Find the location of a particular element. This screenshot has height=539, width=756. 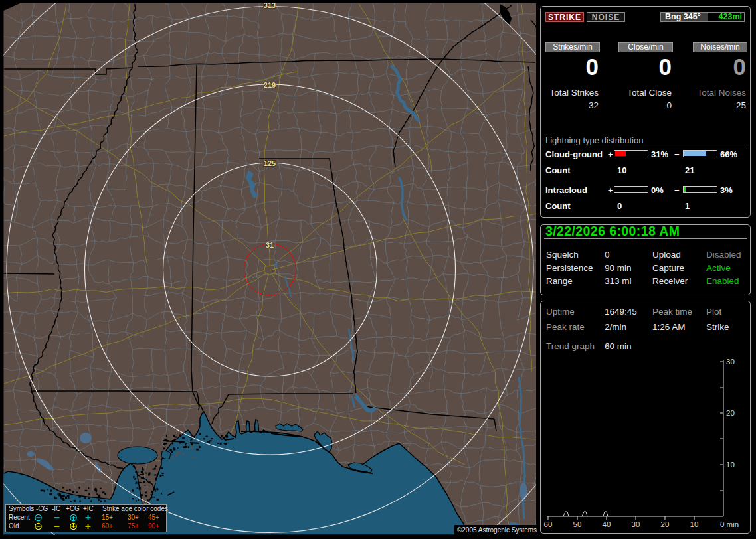

svg-text: 40 is located at coordinates (607, 524).